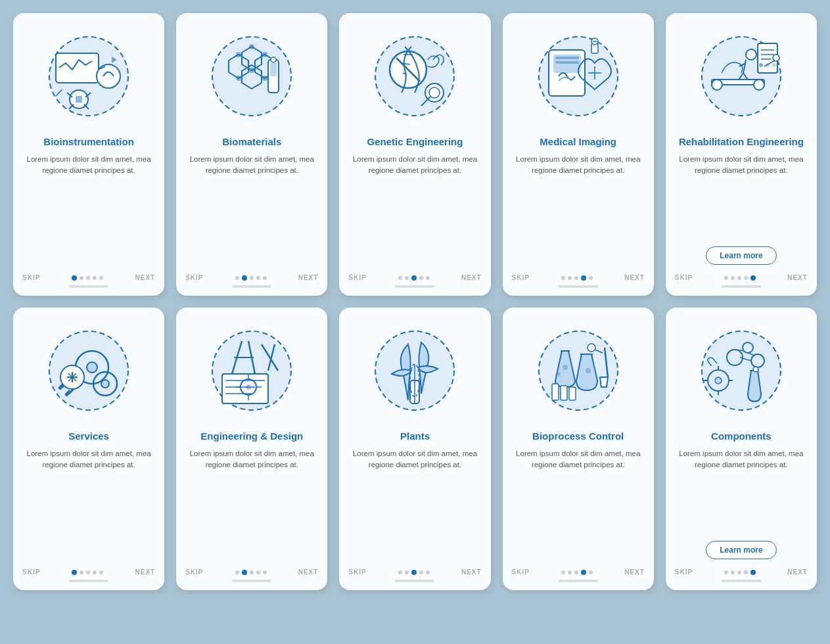 The width and height of the screenshot is (830, 644). What do you see at coordinates (89, 142) in the screenshot?
I see `bioinstrumentation-title: Bioinstrumentation` at bounding box center [89, 142].